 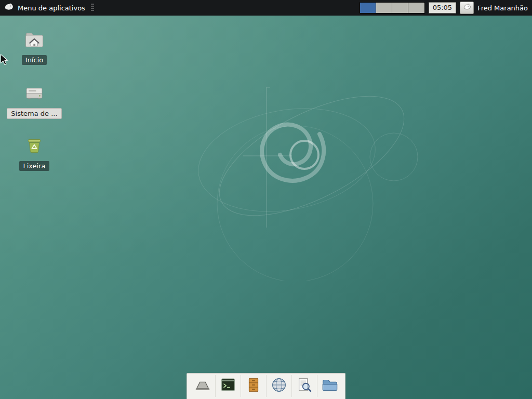 I want to click on application-finder-icon, so click(x=304, y=386).